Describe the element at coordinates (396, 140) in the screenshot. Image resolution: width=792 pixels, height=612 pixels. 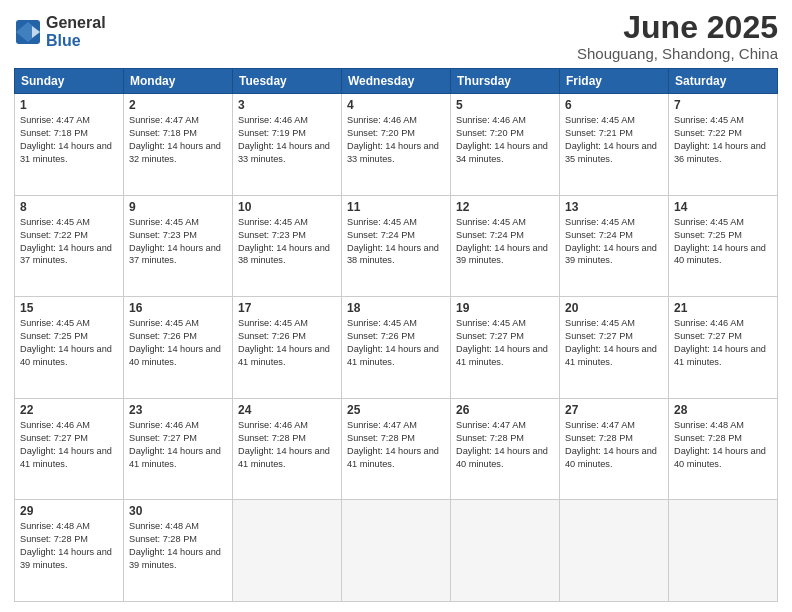
I see `day-info: Sunrise: 4:46 AMSunset: 7:20 PMDaylight:…` at that location.